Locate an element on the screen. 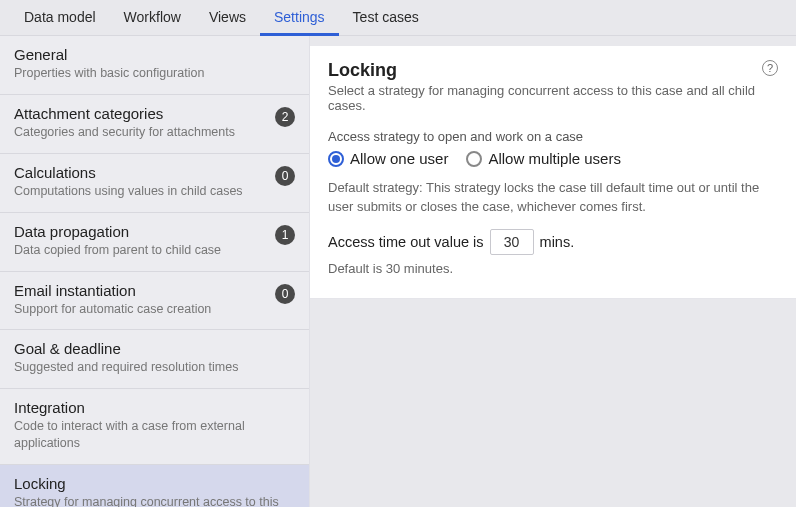  count-badge: 1 is located at coordinates (285, 235).